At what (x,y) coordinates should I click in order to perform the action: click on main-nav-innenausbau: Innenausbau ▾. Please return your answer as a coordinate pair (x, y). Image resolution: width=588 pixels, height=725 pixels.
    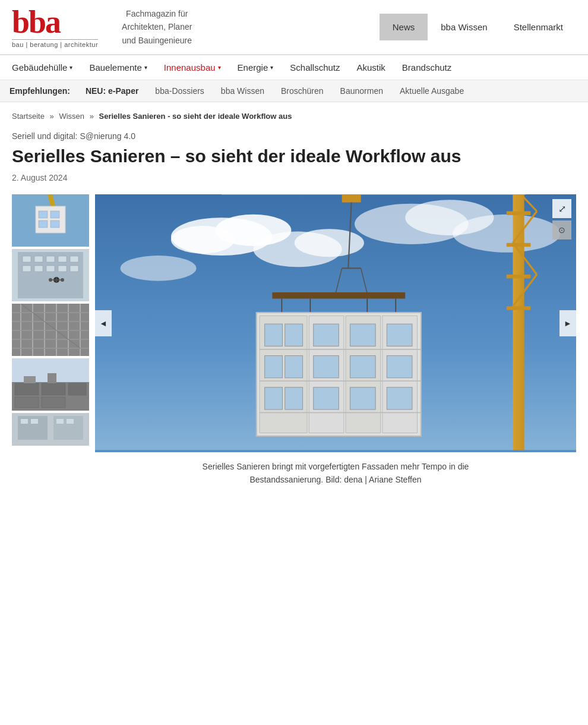
    Looking at the image, I should click on (192, 68).